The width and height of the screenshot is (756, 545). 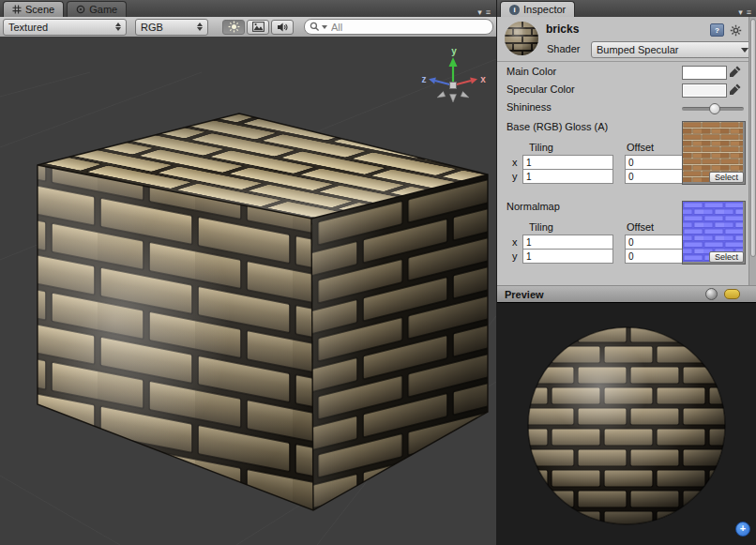 I want to click on base-row-x-label: x, so click(x=515, y=162).